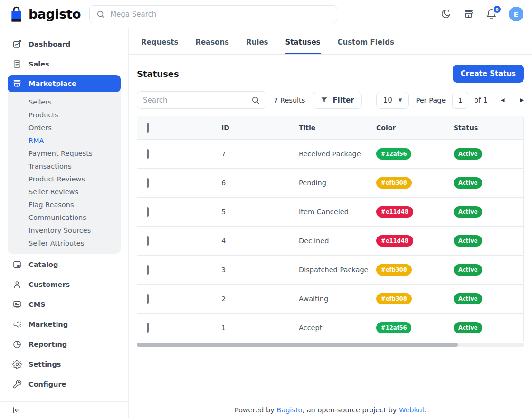 The width and height of the screenshot is (532, 418). Describe the element at coordinates (331, 212) in the screenshot. I see `table-row: 5 Item Canceled #e11d48 Active` at that location.